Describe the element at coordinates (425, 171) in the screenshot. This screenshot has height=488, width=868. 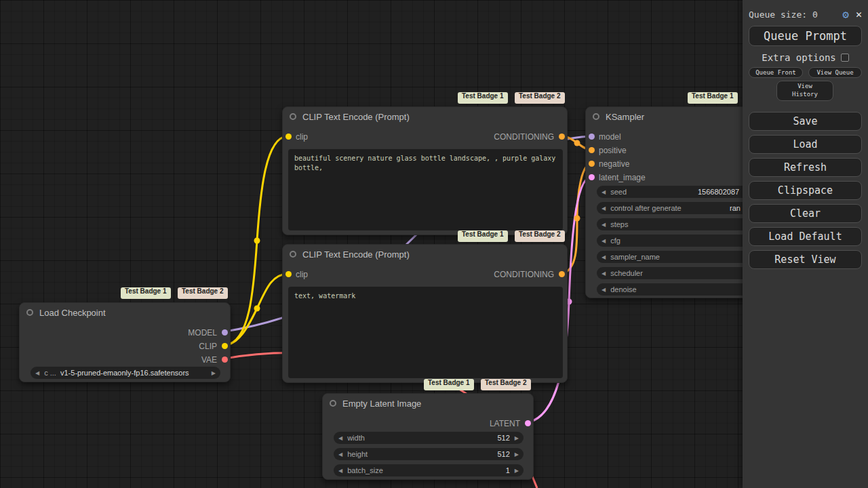
I see `node-clip-text-encode-1: CLIP Text Encode (Prompt) clip CONDITION…` at that location.